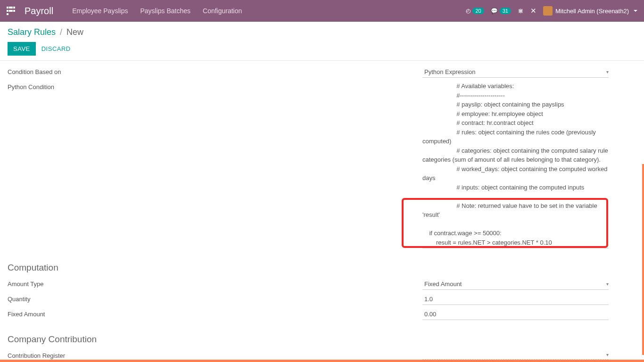 This screenshot has width=644, height=362. What do you see at coordinates (534, 11) in the screenshot?
I see `tools-icon: ✕` at bounding box center [534, 11].